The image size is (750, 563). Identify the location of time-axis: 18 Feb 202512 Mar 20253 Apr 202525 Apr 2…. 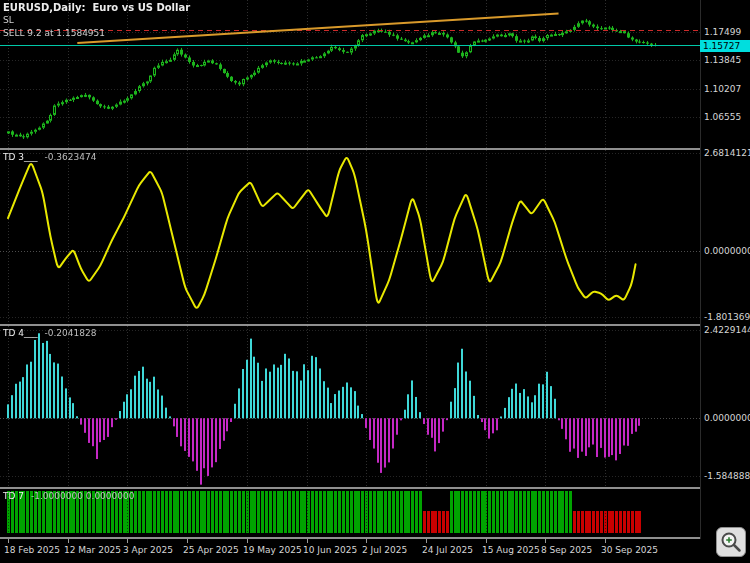
(375, 551).